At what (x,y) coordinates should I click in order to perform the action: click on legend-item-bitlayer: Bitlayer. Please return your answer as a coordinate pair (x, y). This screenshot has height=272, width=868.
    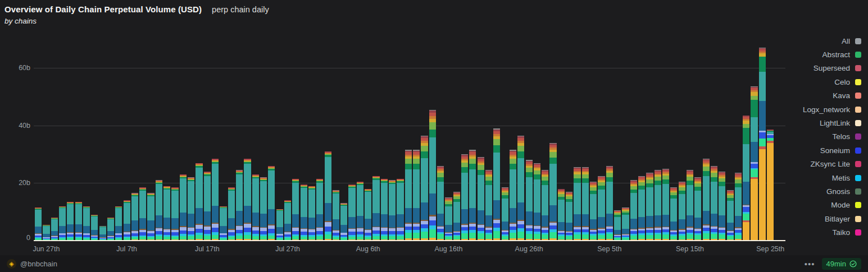
    Looking at the image, I should click on (832, 219).